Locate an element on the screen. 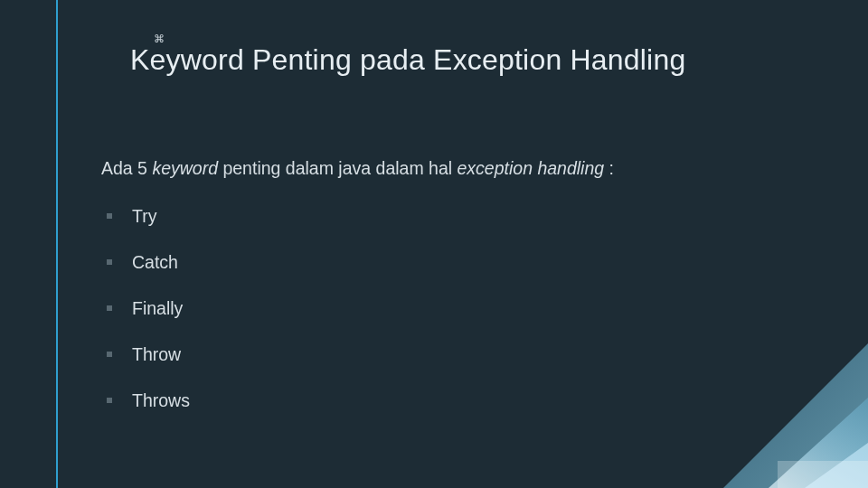 The width and height of the screenshot is (868, 488). intro-suffix: : is located at coordinates (609, 168).